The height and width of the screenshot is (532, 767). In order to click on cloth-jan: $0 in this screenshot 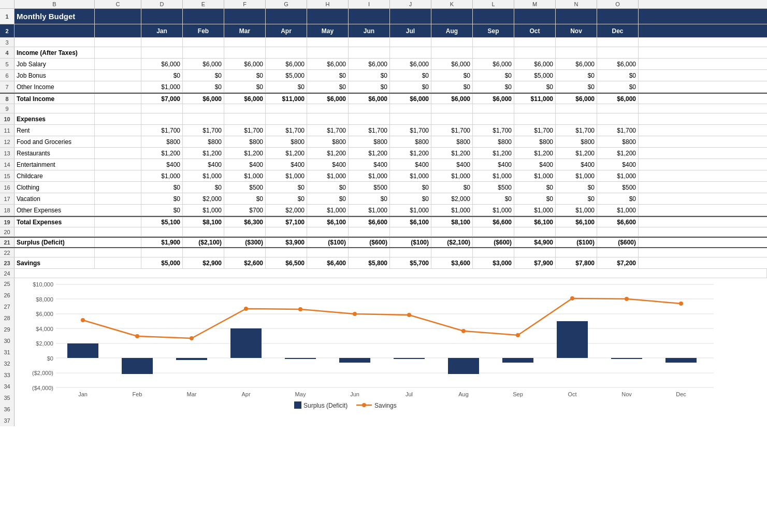, I will do `click(162, 188)`.